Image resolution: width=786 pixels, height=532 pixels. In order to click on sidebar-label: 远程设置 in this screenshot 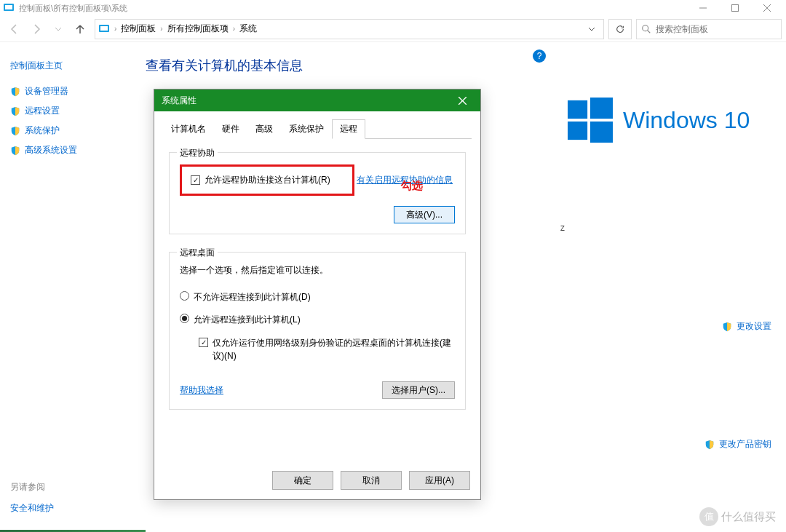, I will do `click(42, 111)`.